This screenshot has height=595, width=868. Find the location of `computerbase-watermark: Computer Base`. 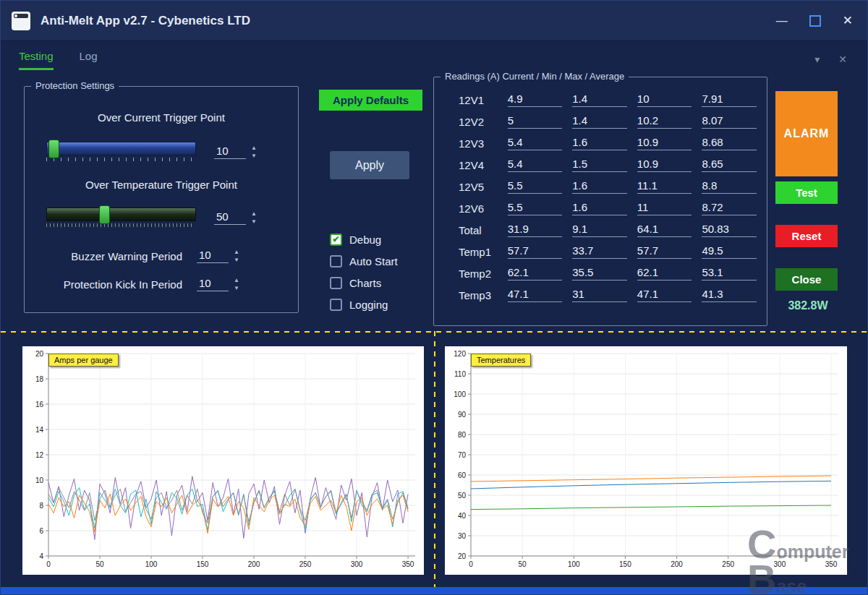

computerbase-watermark: Computer Base is located at coordinates (798, 561).